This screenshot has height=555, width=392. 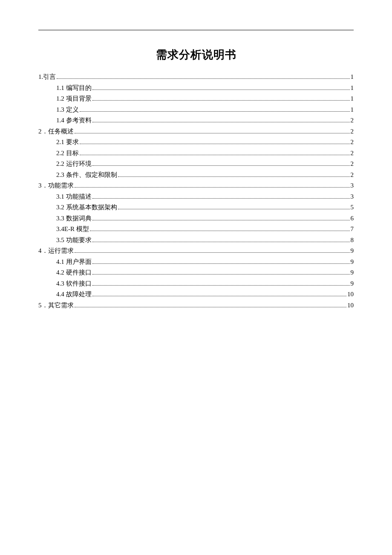 I want to click on toc-entry: 1.2 项目背景1, so click(x=196, y=99).